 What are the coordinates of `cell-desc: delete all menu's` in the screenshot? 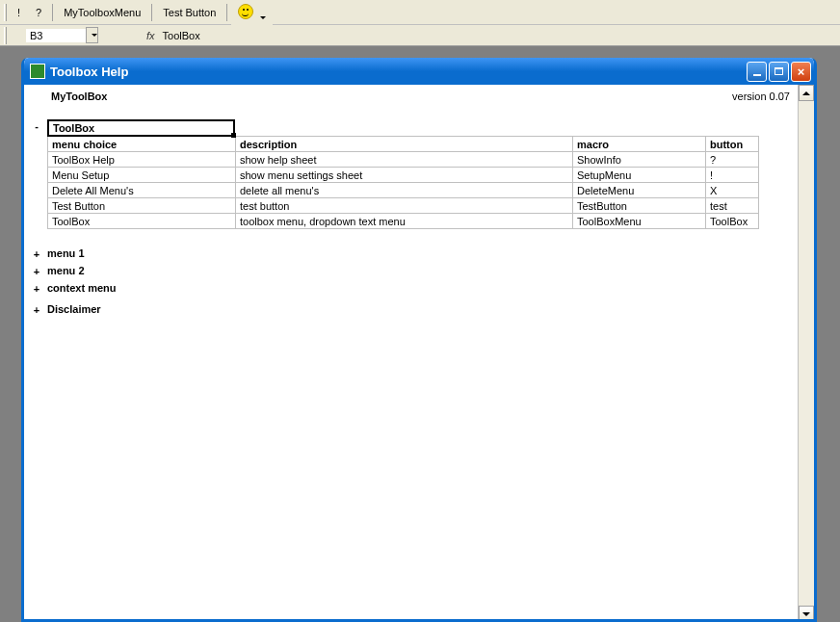 It's located at (405, 191).